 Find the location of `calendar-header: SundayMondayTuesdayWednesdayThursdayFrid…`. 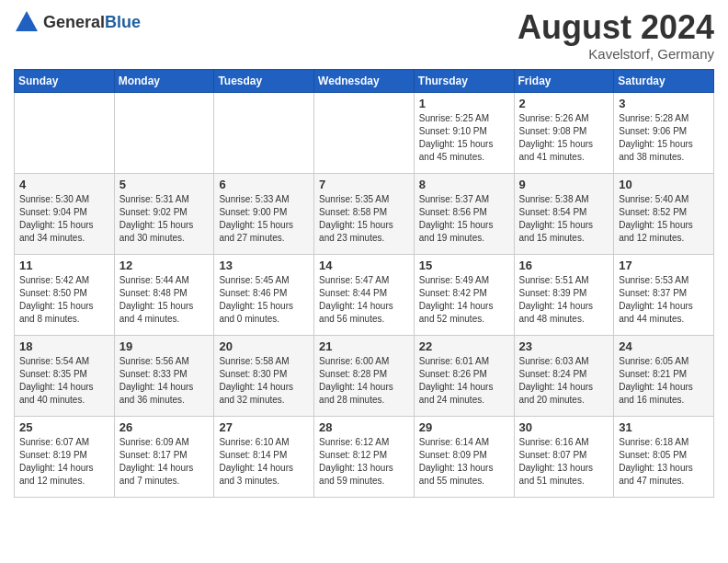

calendar-header: SundayMondayTuesdayWednesdayThursdayFrid… is located at coordinates (364, 81).